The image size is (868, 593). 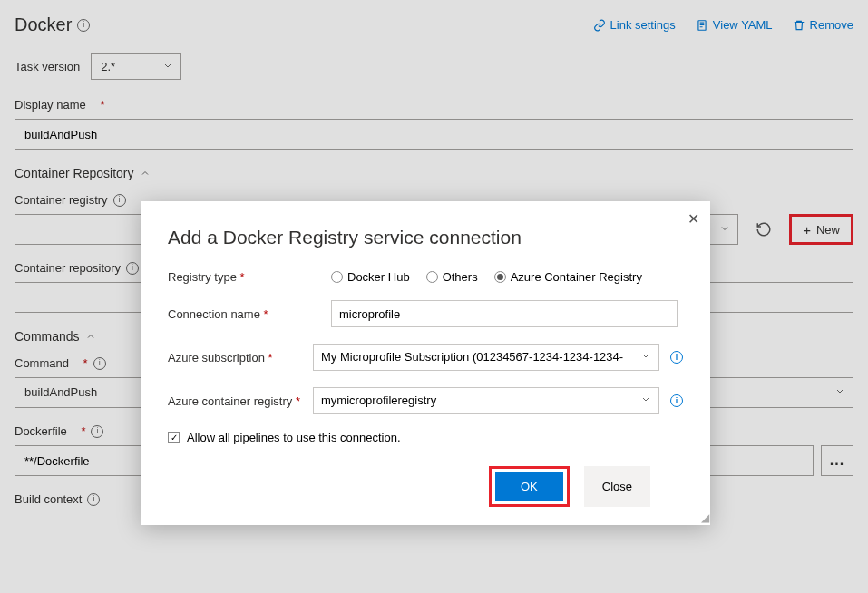 I want to click on azure-subscription-label: Azure subscription *, so click(x=240, y=357).